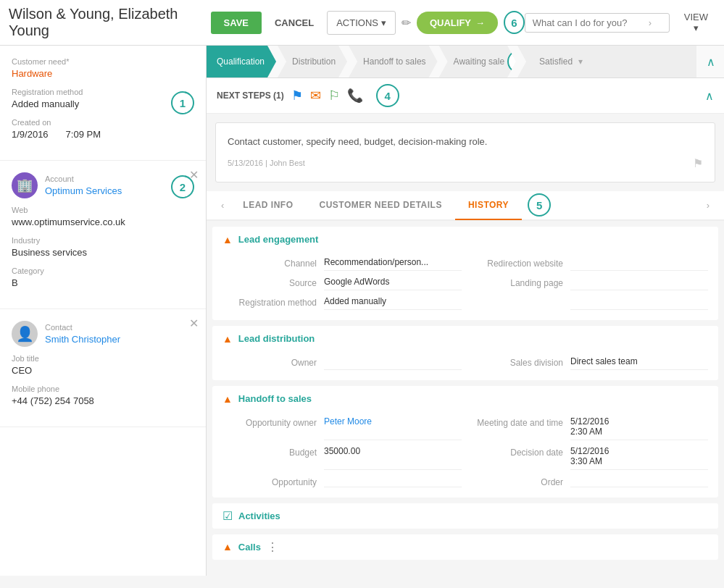 The width and height of the screenshot is (724, 588). Describe the element at coordinates (362, 23) in the screenshot. I see `top-bar: Wilson & Young, Elizabeth Young SAVE CAN…` at that location.